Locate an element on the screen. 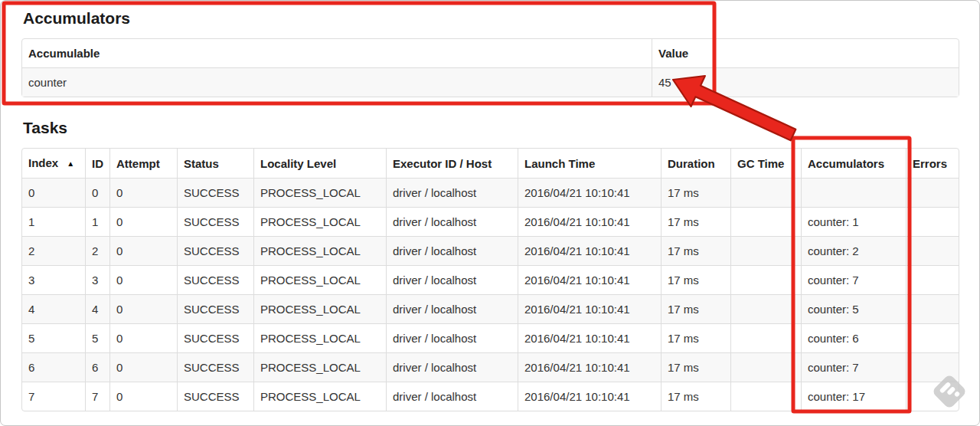 This screenshot has height=426, width=980. column-header-label: Executor ID / Host is located at coordinates (443, 164).